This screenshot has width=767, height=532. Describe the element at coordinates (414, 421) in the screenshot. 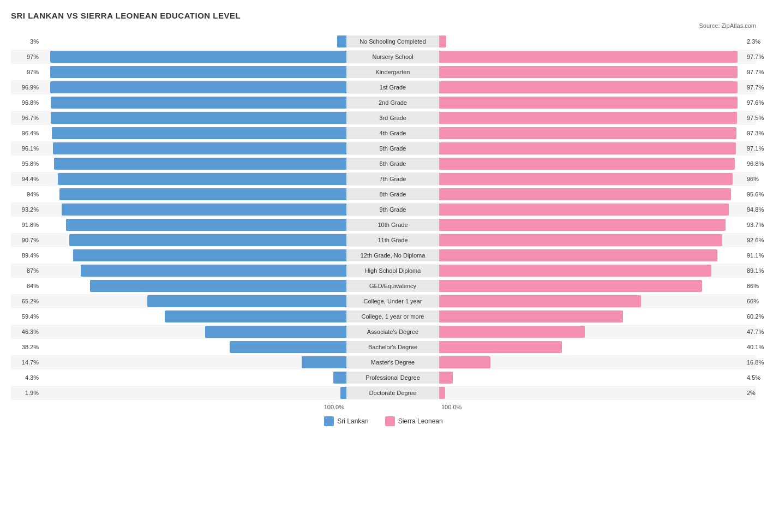

I see `legend-sierra-leonean: Sierra Leonean` at that location.